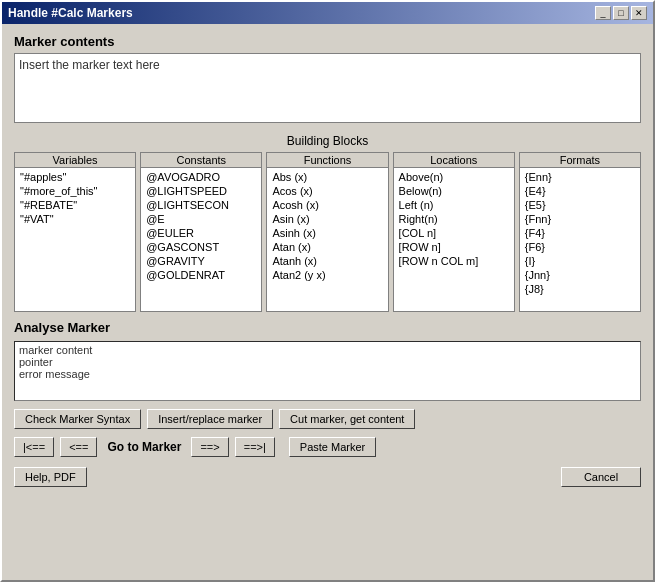  Describe the element at coordinates (327, 205) in the screenshot. I see `list-item: Acosh (x)` at that location.